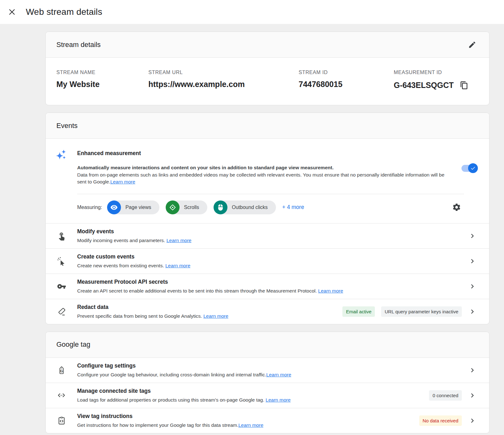 Image resolution: width=504 pixels, height=435 pixels. Describe the element at coordinates (245, 207) in the screenshot. I see `chip-outbound-clicks: Outbound clicks` at that location.